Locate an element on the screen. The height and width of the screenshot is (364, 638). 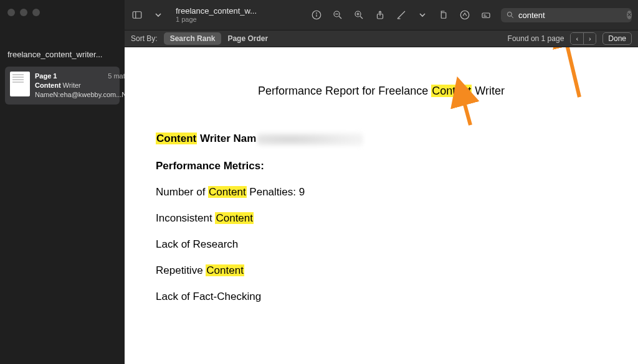
zoom-in-icon is located at coordinates (359, 15).